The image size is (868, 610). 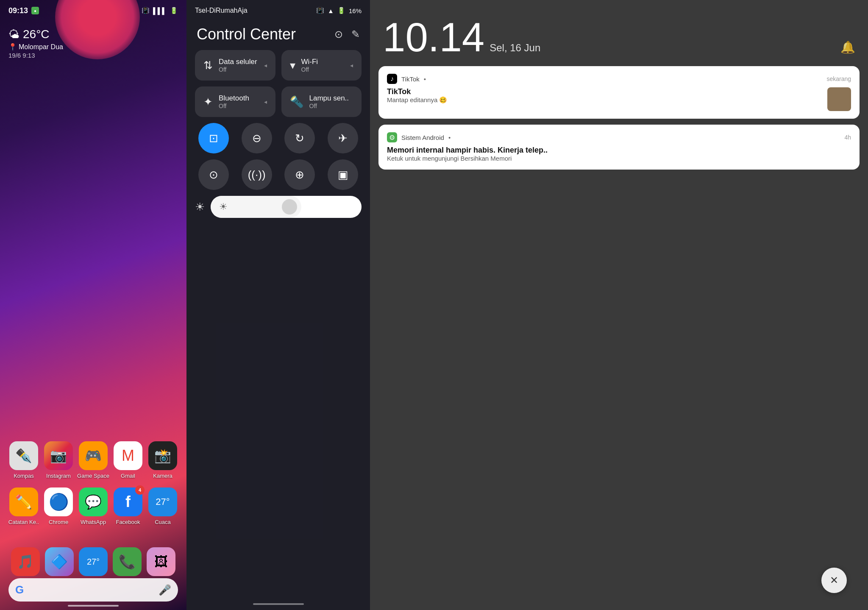 I want to click on cc-vibrate-icon: 📳, so click(x=320, y=11).